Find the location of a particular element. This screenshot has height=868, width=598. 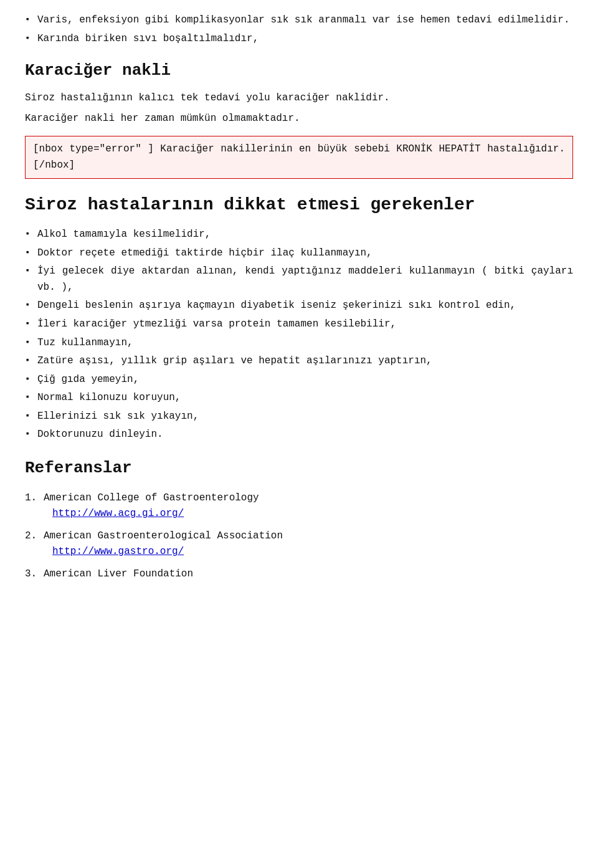

error-box-text: [nbox type="error" ] Karaciğer nakilleri… is located at coordinates (299, 157).